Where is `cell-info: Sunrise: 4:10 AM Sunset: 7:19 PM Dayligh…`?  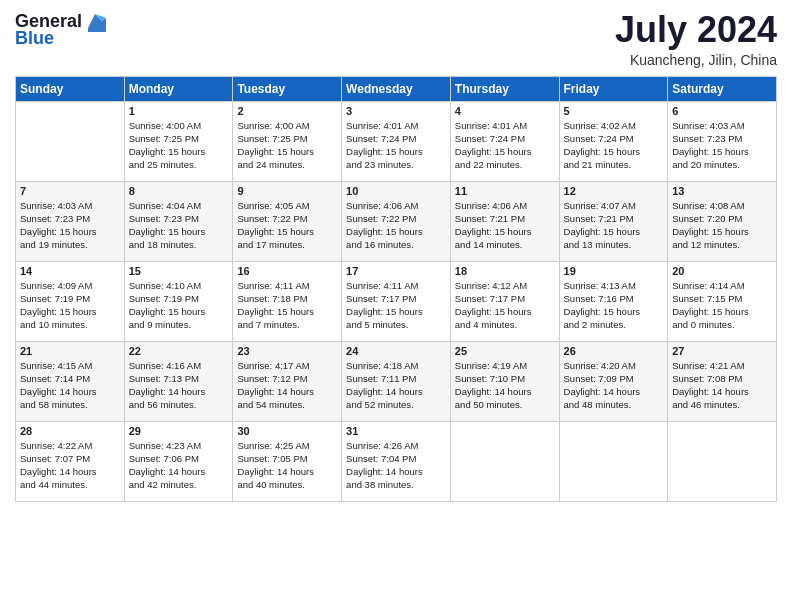
cell-info: Sunrise: 4:10 AM Sunset: 7:19 PM Dayligh… is located at coordinates (179, 306).